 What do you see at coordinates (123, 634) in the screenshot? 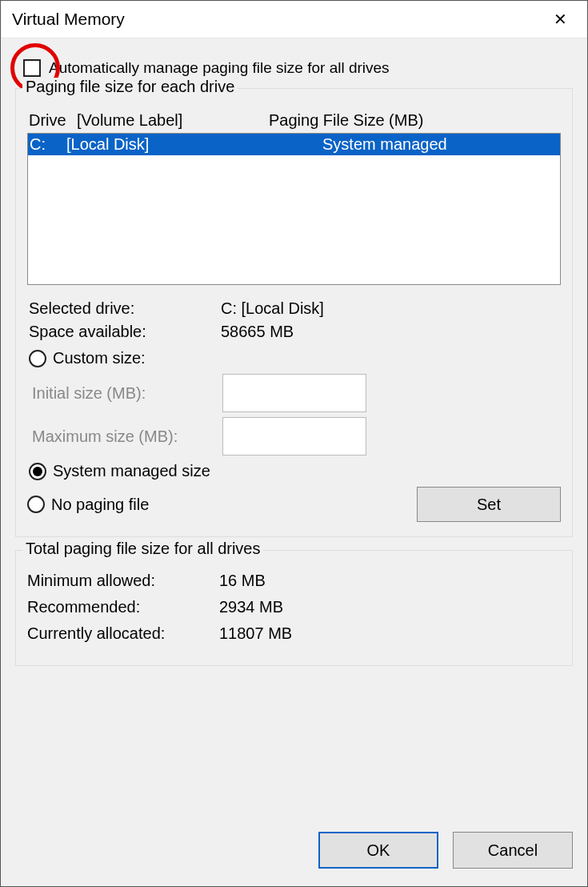
I see `currently-allocated-label: Currently allocated:` at bounding box center [123, 634].